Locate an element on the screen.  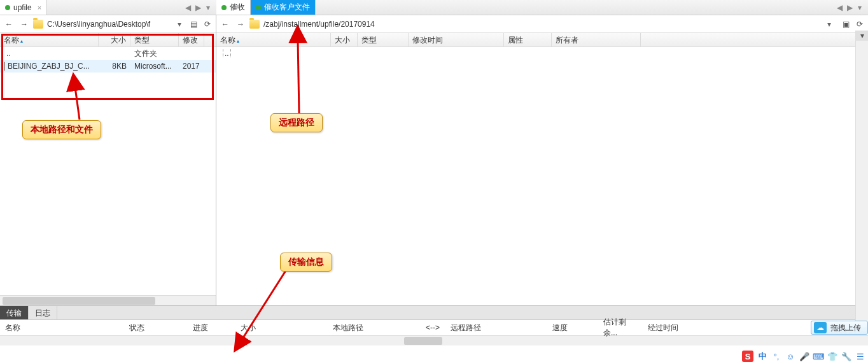
close-icon: × is located at coordinates (39, 8).